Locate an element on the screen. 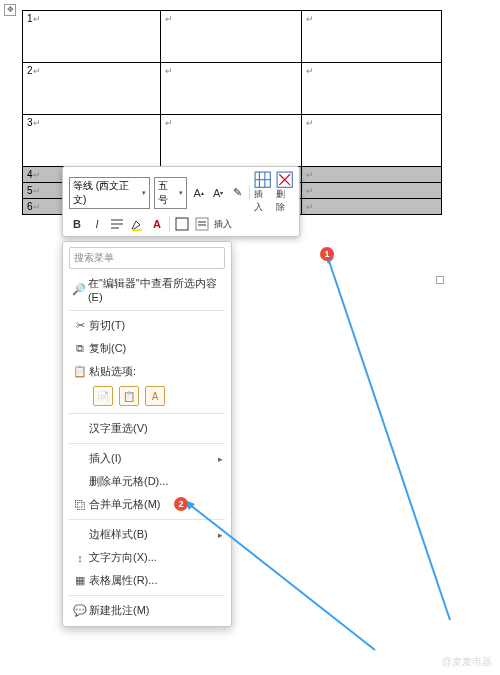 The height and width of the screenshot is (675, 500). mini-toolbar: 等线 (西文正文)▾ 五号▾ A▴ A▾ ✎ 插入 删除 B I A 插入 is located at coordinates (181, 202).